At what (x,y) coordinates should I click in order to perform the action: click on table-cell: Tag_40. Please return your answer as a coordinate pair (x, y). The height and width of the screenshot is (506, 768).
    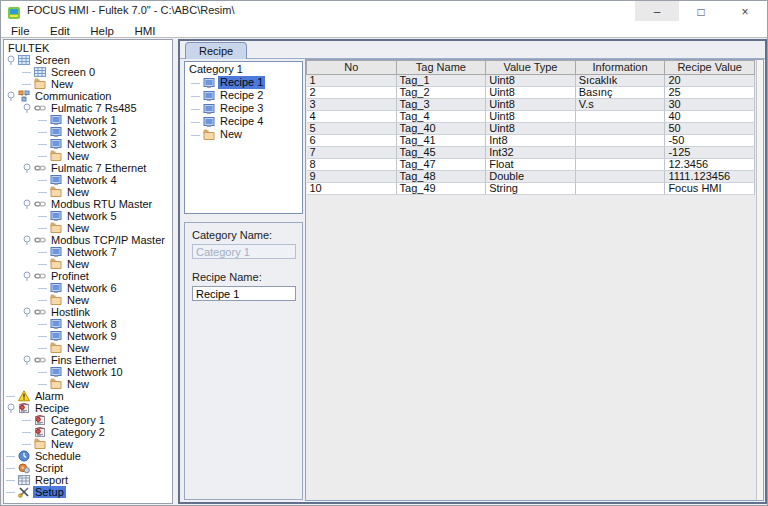
    Looking at the image, I should click on (441, 129).